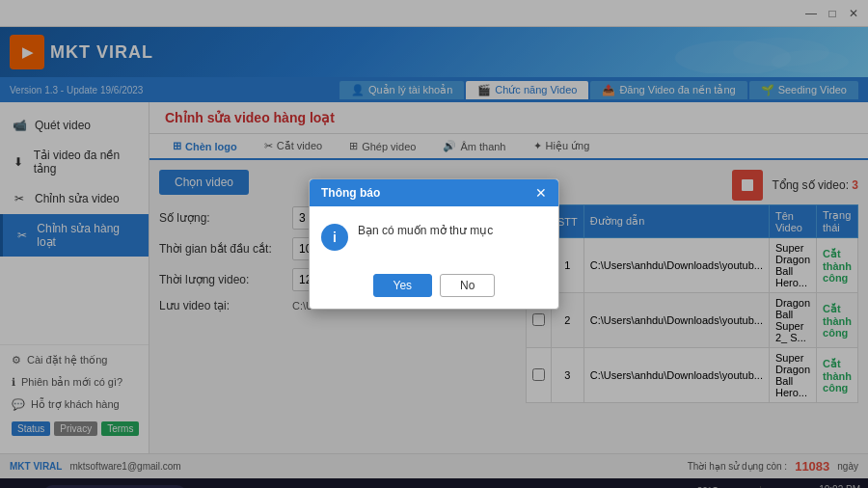  What do you see at coordinates (434, 287) in the screenshot?
I see `dialog-footer: Yes No` at bounding box center [434, 287].